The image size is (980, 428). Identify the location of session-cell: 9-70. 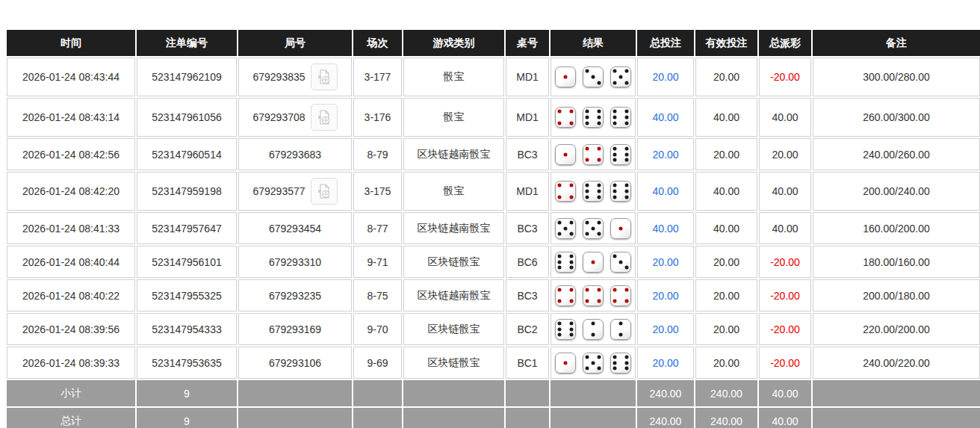
(378, 329).